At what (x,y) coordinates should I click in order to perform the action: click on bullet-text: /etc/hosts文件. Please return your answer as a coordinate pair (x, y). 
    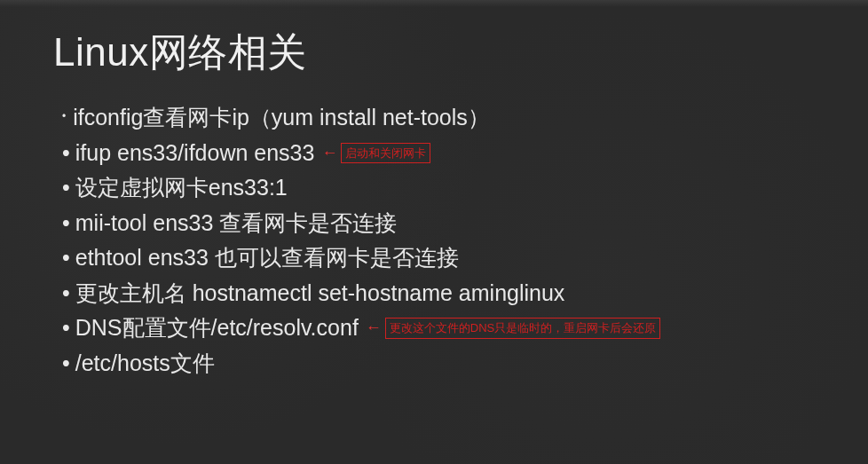
    Looking at the image, I should click on (146, 364).